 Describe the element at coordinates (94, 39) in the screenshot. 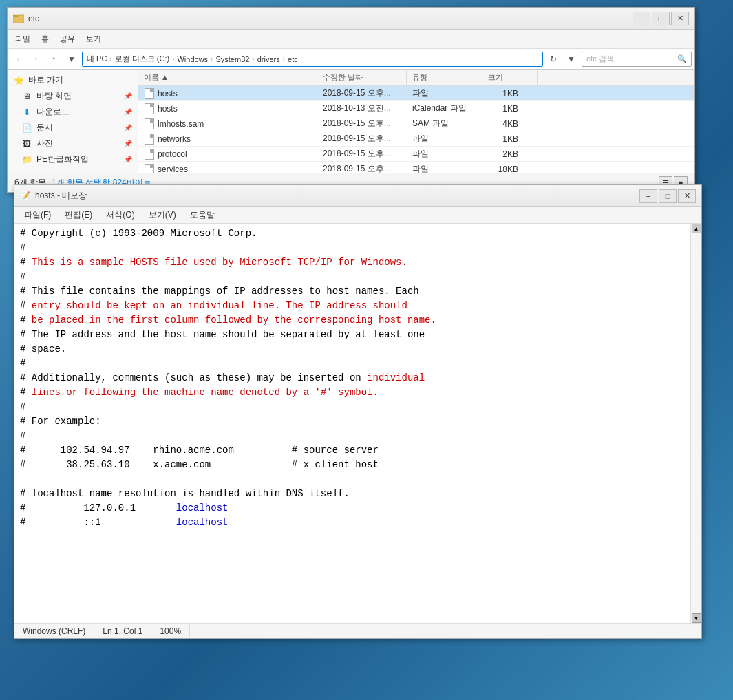

I see `qa-view-button: 보기` at that location.